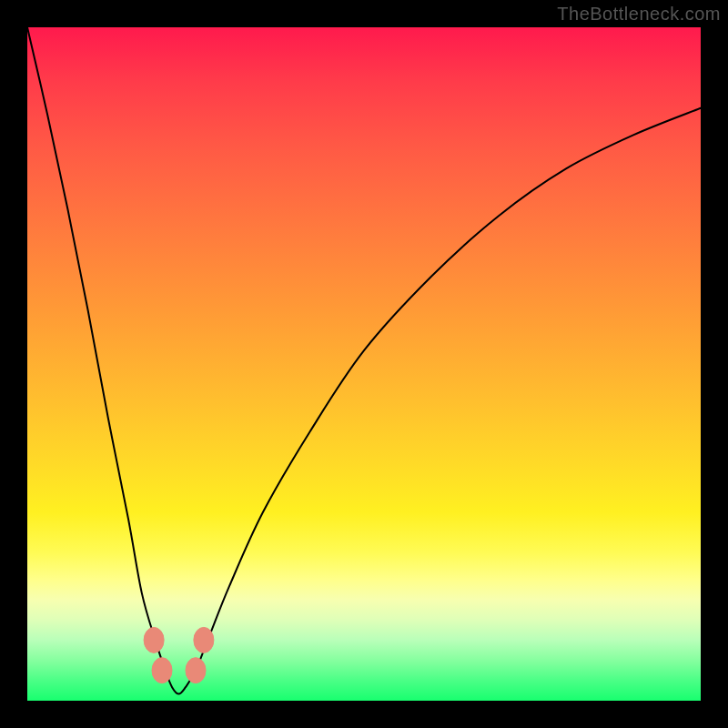 The height and width of the screenshot is (728, 728). What do you see at coordinates (178, 655) in the screenshot?
I see `curve-markers` at bounding box center [178, 655].